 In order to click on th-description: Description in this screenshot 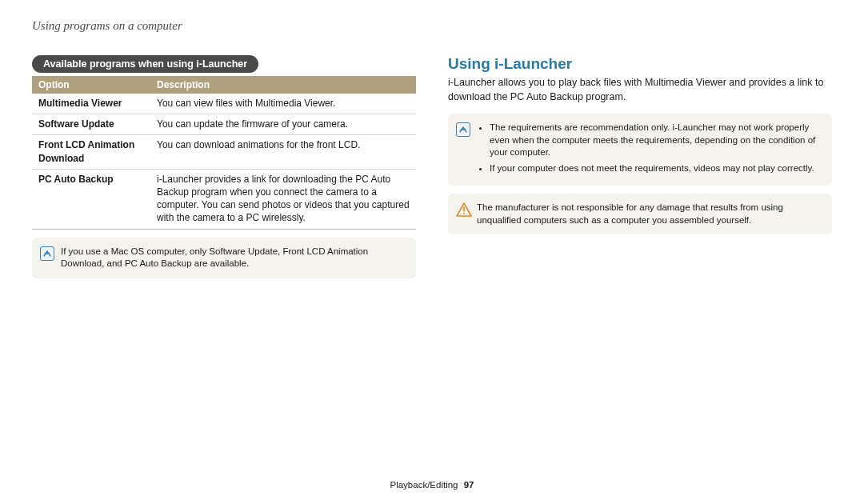, I will do `click(283, 85)`.